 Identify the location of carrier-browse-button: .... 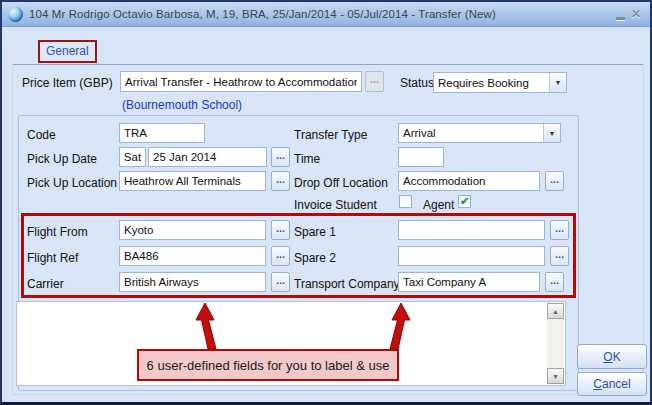
(280, 282).